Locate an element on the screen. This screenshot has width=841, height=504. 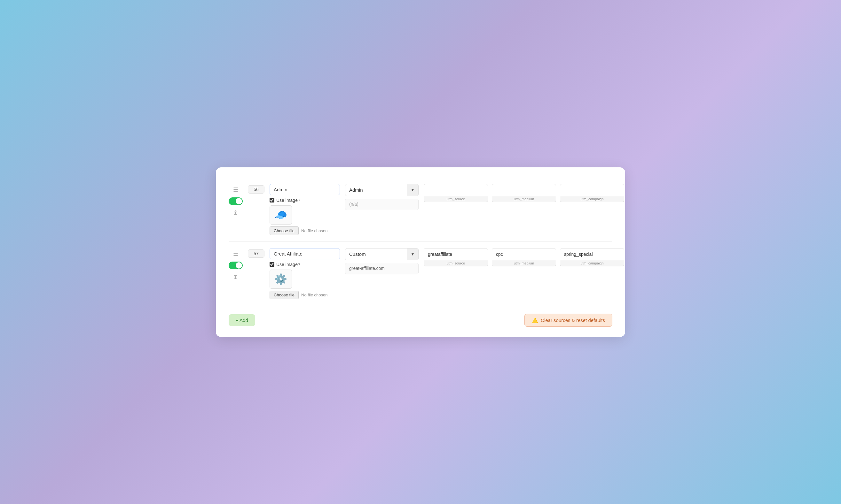
warning-icon: ⚠️ is located at coordinates (535, 320).